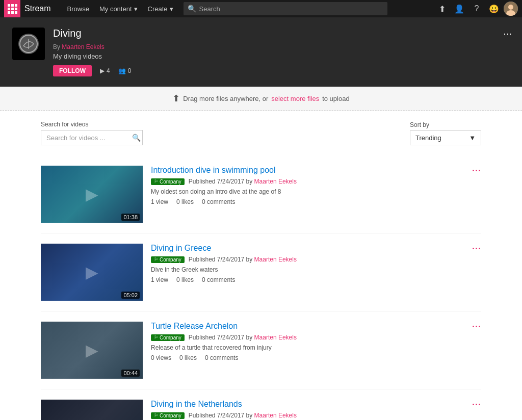 Image resolution: width=522 pixels, height=420 pixels. I want to click on video-title: Diving in Greece, so click(316, 248).